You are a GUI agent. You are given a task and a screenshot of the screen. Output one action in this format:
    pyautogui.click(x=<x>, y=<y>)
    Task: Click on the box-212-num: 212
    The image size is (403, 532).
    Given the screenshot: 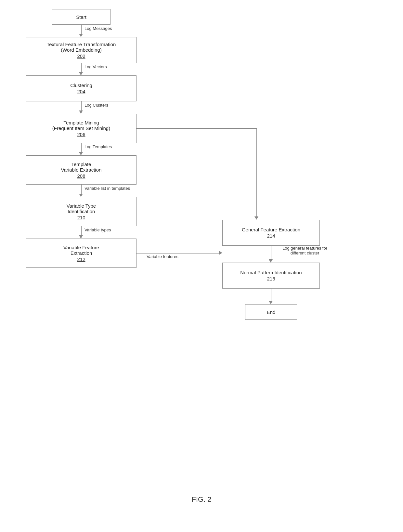 What is the action you would take?
    pyautogui.click(x=81, y=259)
    